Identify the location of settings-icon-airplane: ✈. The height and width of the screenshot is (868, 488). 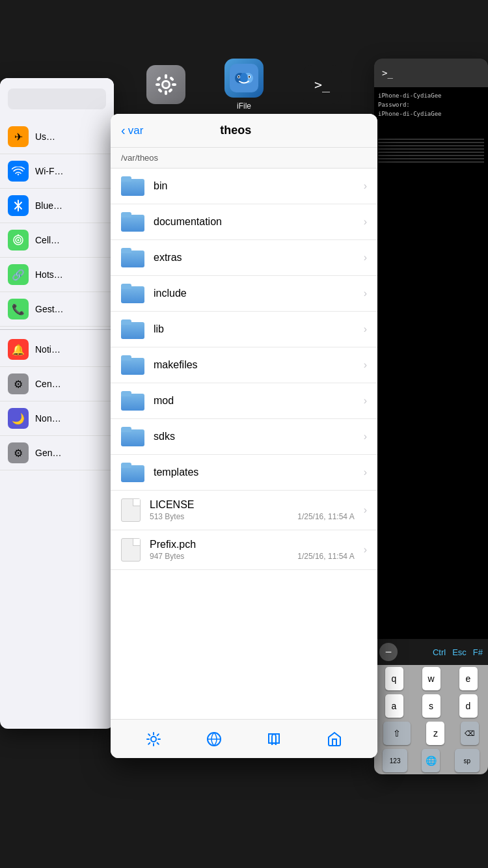
(18, 137).